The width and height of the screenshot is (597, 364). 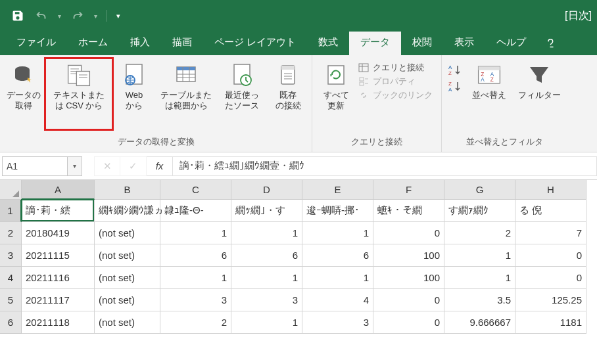 What do you see at coordinates (196, 211) in the screenshot?
I see `cell: 隷ｭ隆-Θ-` at bounding box center [196, 211].